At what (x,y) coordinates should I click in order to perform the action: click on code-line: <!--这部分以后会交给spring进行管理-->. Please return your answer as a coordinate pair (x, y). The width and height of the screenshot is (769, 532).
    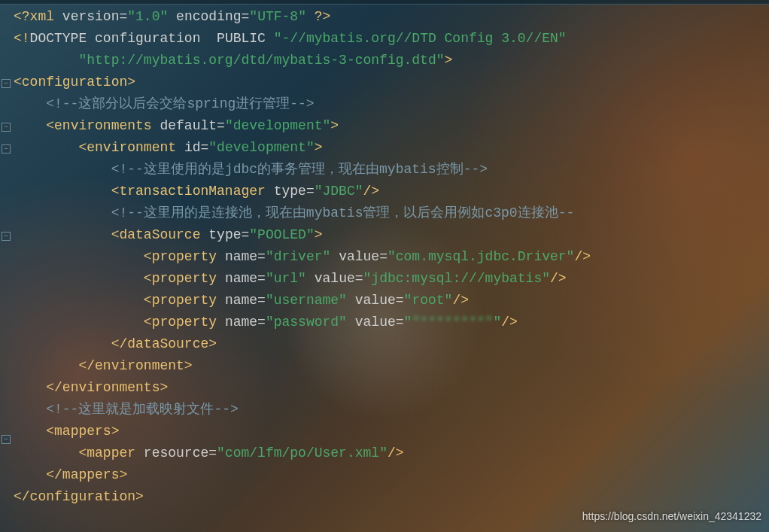
    Looking at the image, I should click on (302, 104).